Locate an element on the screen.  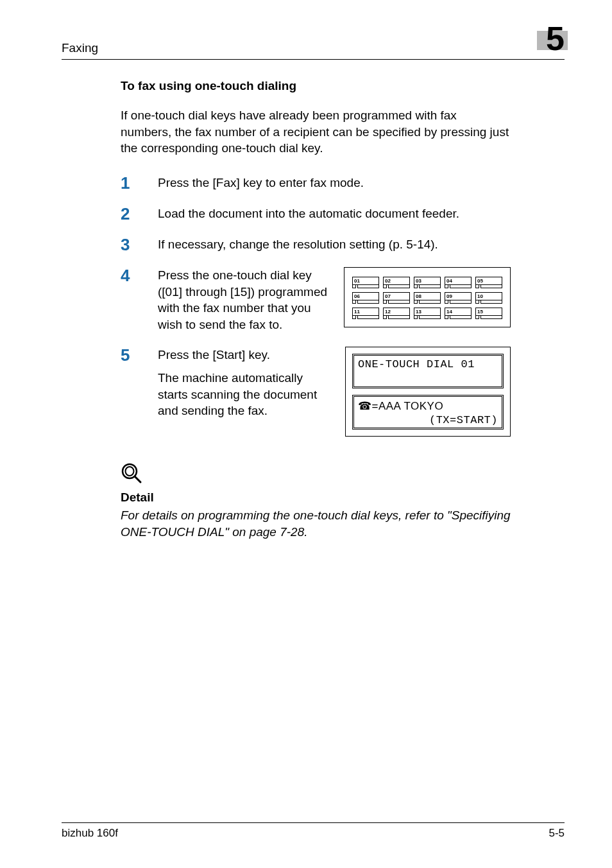
step-4-text: Press the one-touch dial key ([01] throu… is located at coordinates (245, 300).